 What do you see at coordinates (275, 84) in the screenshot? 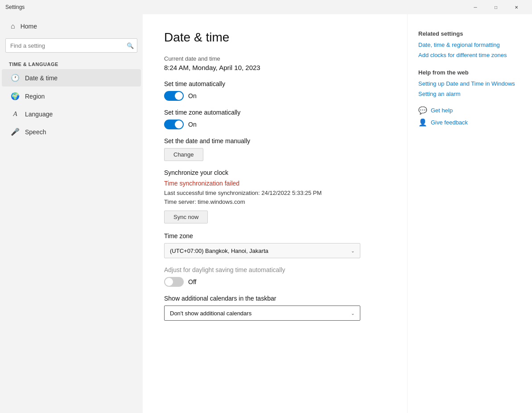
I see `set-time-auto-label: Set time automatically` at bounding box center [275, 84].